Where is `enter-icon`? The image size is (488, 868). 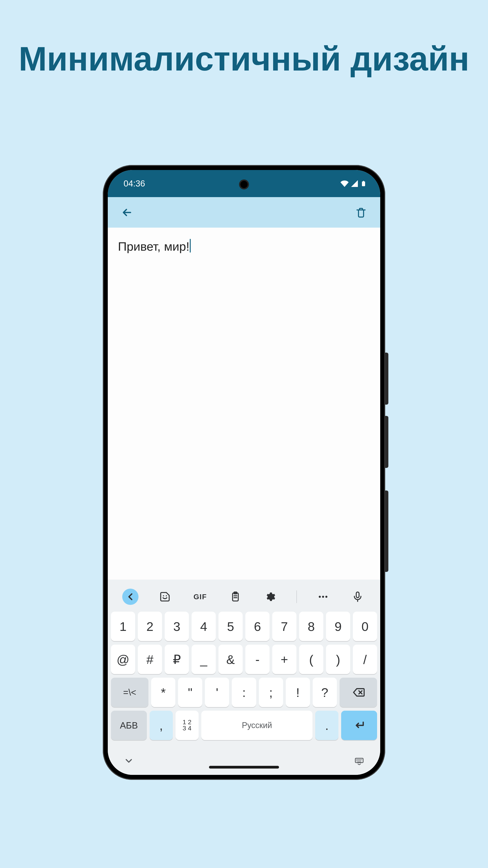
enter-icon is located at coordinates (359, 725).